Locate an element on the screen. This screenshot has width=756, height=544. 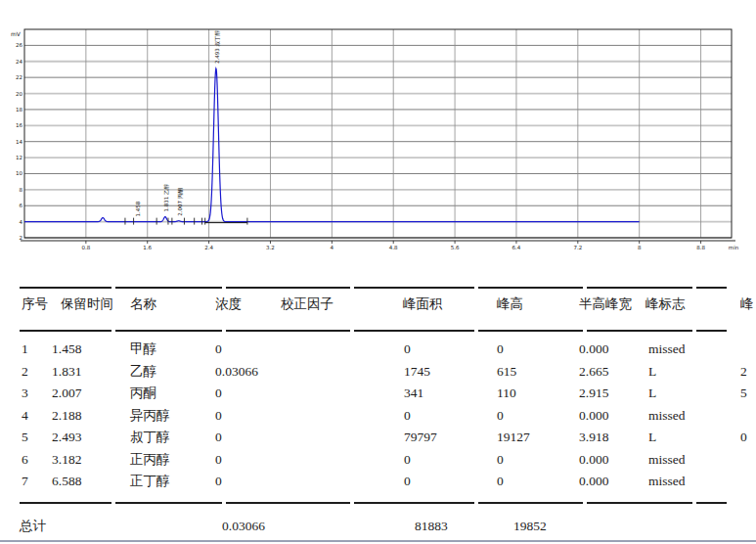
x-tick-label: 4 is located at coordinates (333, 248).